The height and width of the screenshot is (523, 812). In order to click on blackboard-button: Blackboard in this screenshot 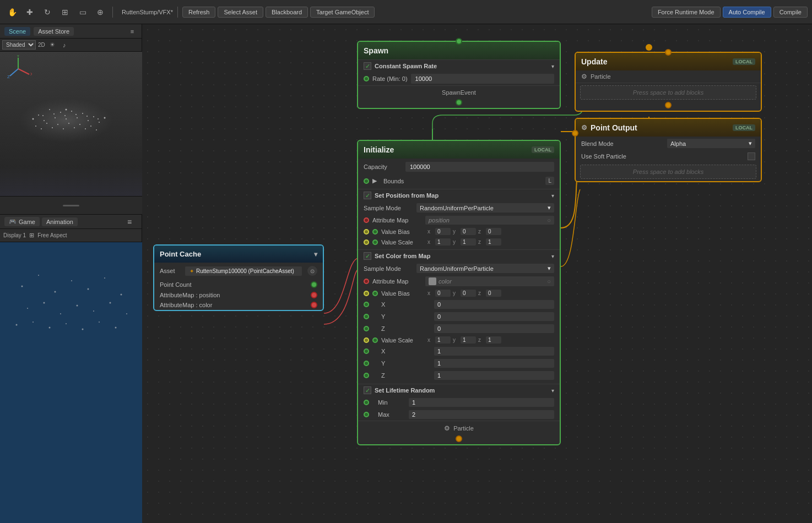, I will do `click(286, 12)`.